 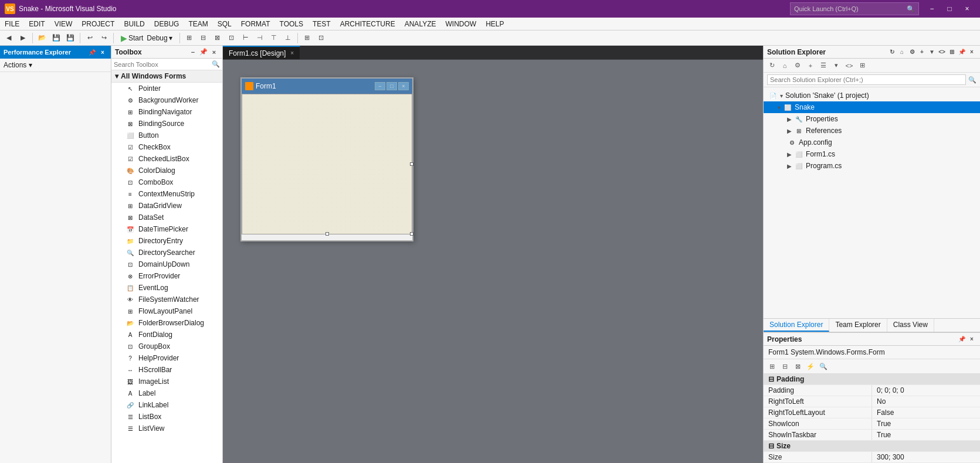 What do you see at coordinates (368, 23) in the screenshot?
I see `menu-architecture: ARCHITECTURE` at bounding box center [368, 23].